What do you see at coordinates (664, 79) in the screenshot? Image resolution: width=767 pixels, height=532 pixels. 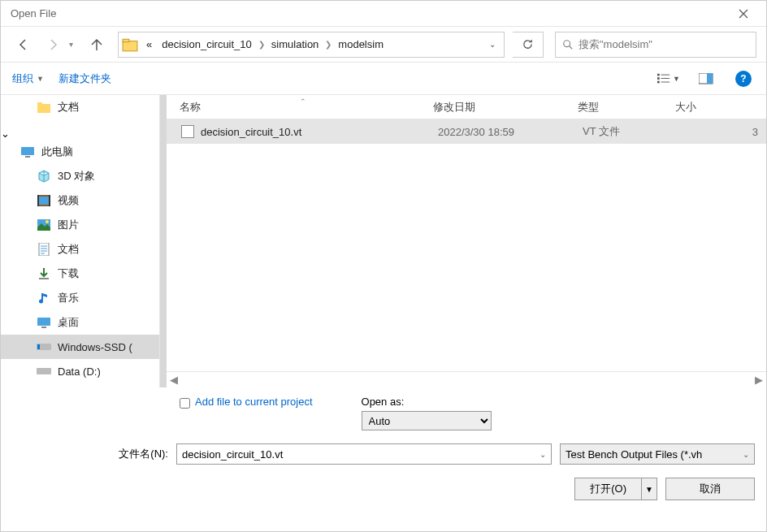 I see `list-view-icon` at bounding box center [664, 79].